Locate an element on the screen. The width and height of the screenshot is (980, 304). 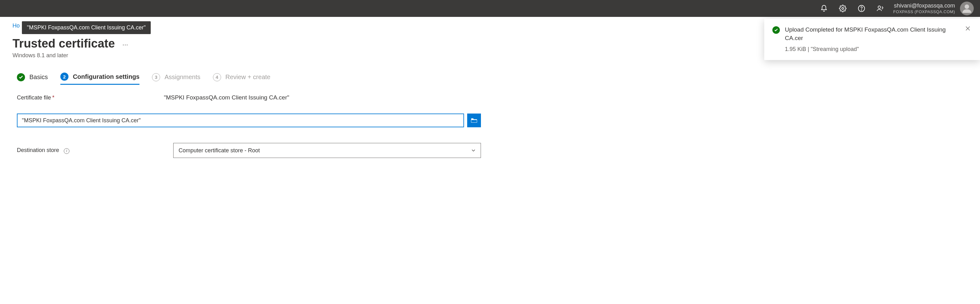
global-header: shivani@foxpassqa.com FOXPASS (FOXPASSQA… is located at coordinates (490, 8).